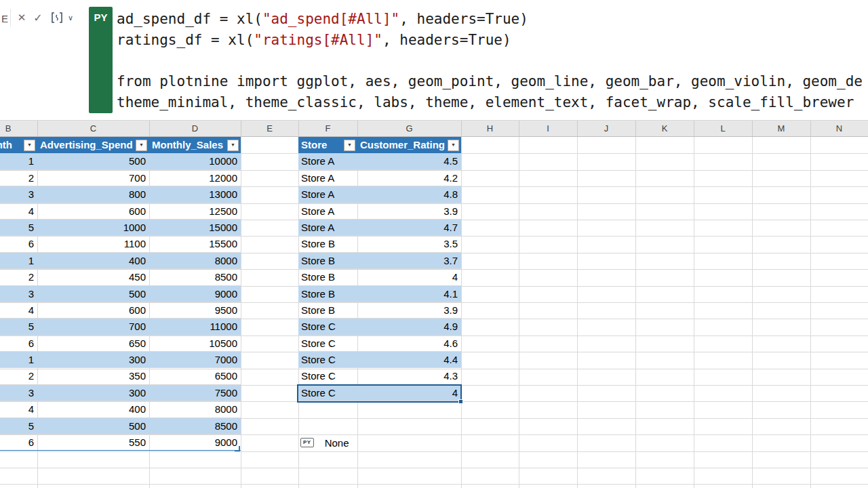 The height and width of the screenshot is (488, 868). Describe the element at coordinates (723, 129) in the screenshot. I see `column-header-L: L` at that location.